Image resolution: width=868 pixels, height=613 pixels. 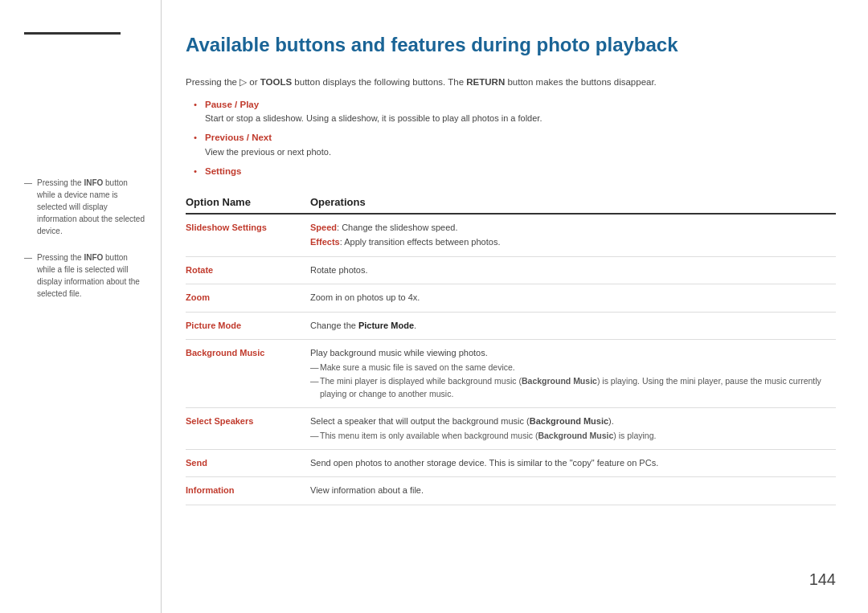 What do you see at coordinates (514, 172) in the screenshot?
I see `bullet-settings: Settings` at bounding box center [514, 172].